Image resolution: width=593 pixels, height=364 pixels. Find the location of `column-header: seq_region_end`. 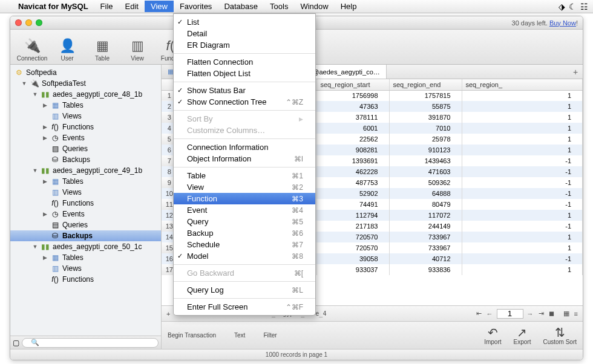

column-header: seq_region_end is located at coordinates (425, 85).